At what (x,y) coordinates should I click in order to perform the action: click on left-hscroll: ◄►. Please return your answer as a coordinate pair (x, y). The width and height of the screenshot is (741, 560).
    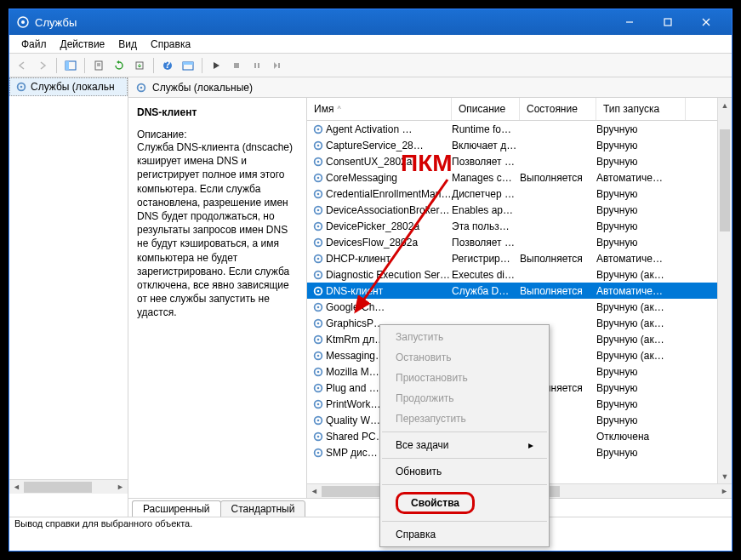
    Looking at the image, I should click on (68, 487).